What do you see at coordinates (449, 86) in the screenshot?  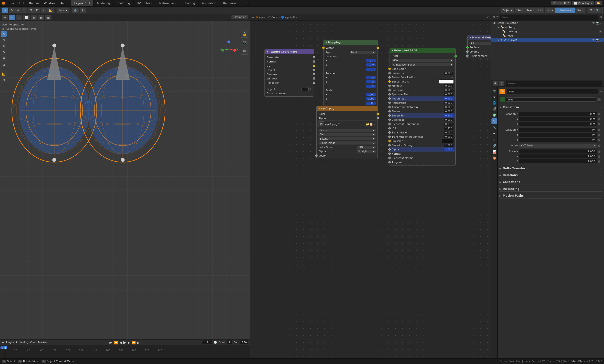 I see `metallic-val: 0.000` at bounding box center [449, 86].